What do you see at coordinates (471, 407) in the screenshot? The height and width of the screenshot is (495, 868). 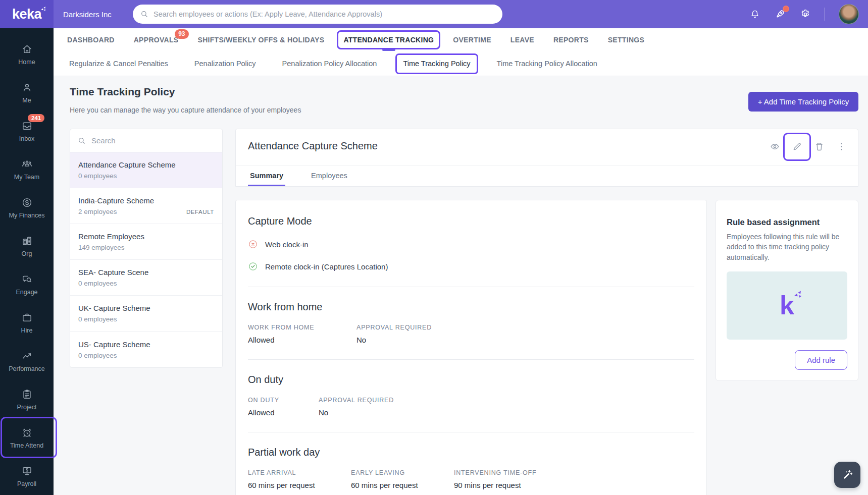 I see `on-duty-fields: ON DUTYAllowed APPROVAL REQUIREDNo` at bounding box center [471, 407].